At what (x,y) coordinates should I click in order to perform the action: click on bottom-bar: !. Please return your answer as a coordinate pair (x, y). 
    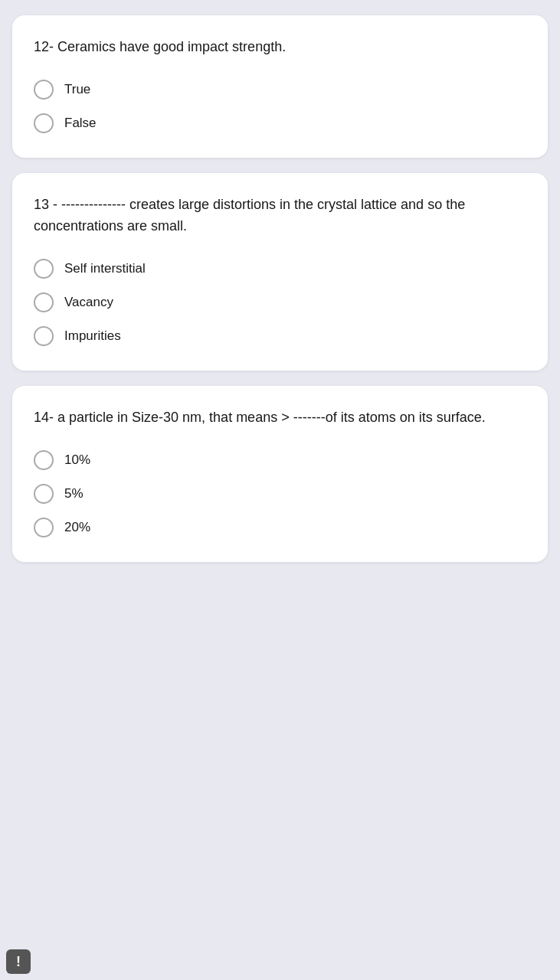
    Looking at the image, I should click on (18, 962).